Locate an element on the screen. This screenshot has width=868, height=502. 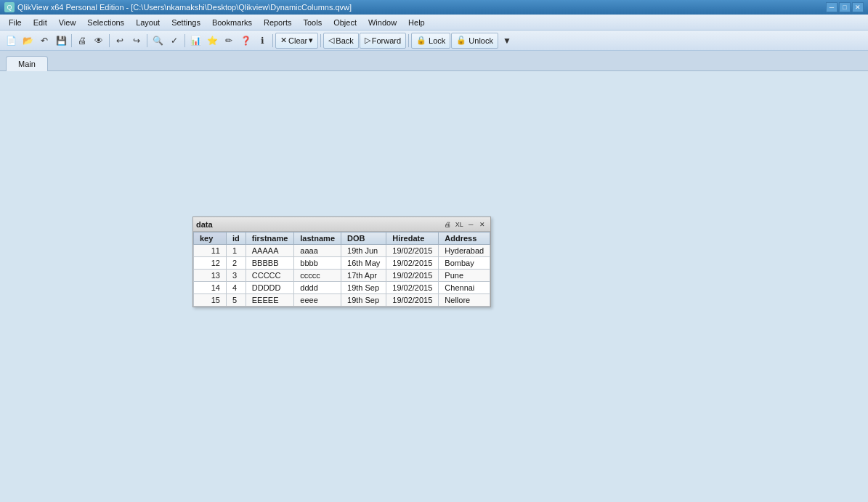
back-button: ◁ Back is located at coordinates (341, 41).